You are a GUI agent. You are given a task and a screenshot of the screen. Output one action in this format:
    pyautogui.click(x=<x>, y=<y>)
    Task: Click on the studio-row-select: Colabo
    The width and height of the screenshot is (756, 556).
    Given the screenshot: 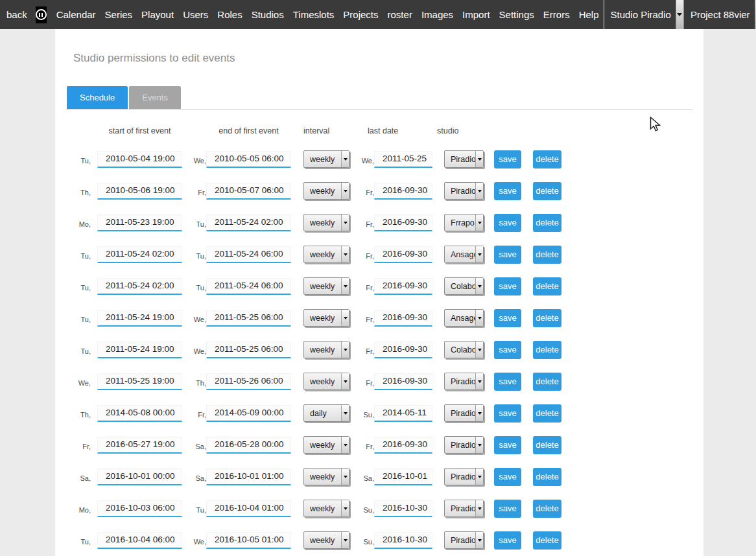 What is the action you would take?
    pyautogui.click(x=464, y=286)
    